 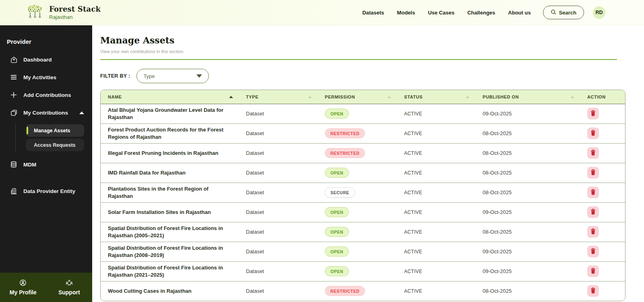 What do you see at coordinates (519, 13) in the screenshot?
I see `nav-about-us: About us` at bounding box center [519, 13].